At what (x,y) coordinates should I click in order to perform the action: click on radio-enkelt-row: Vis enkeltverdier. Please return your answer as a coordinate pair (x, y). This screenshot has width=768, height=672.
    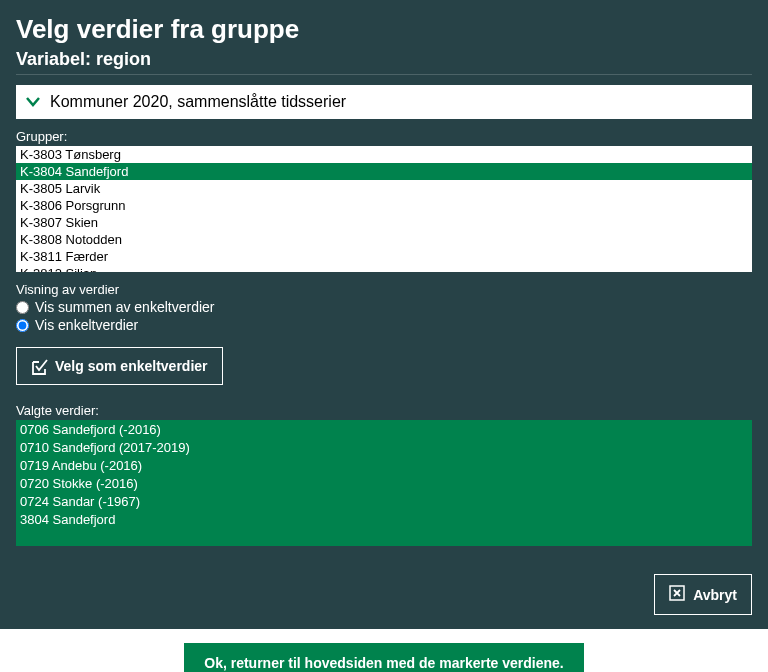
    Looking at the image, I should click on (384, 325).